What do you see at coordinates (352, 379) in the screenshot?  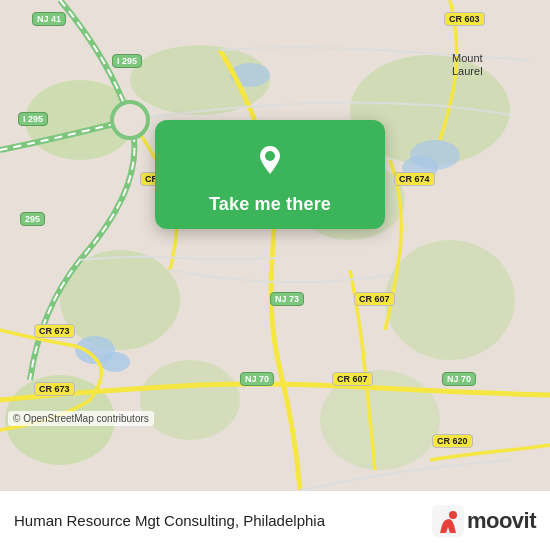 I see `road-badge-cr607-bot: CR 607` at bounding box center [352, 379].